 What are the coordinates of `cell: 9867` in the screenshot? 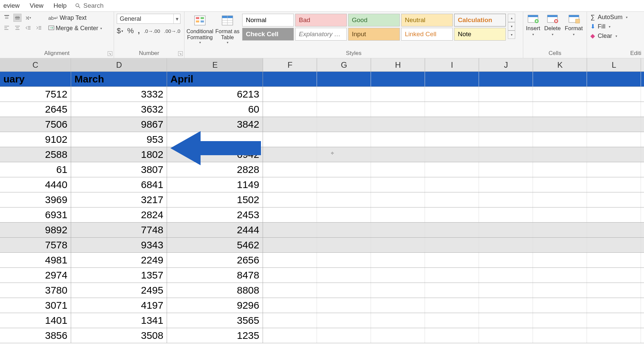 It's located at (119, 124).